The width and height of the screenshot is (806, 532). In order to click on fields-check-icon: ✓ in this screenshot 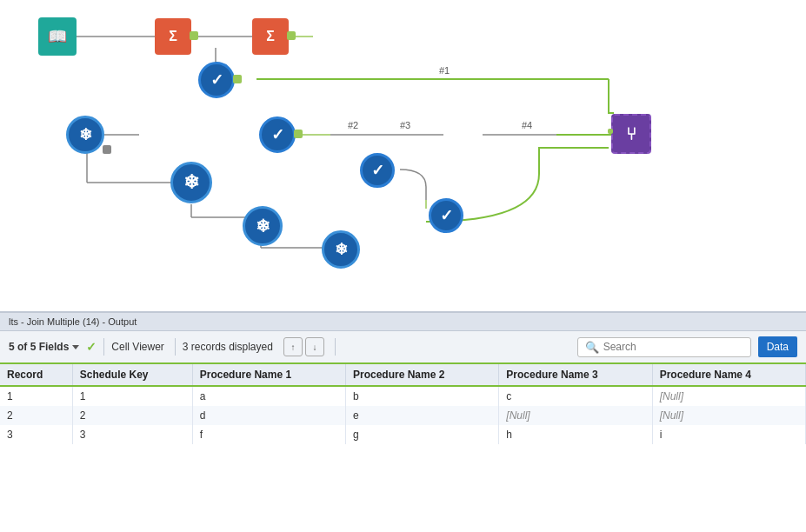, I will do `click(91, 347)`.